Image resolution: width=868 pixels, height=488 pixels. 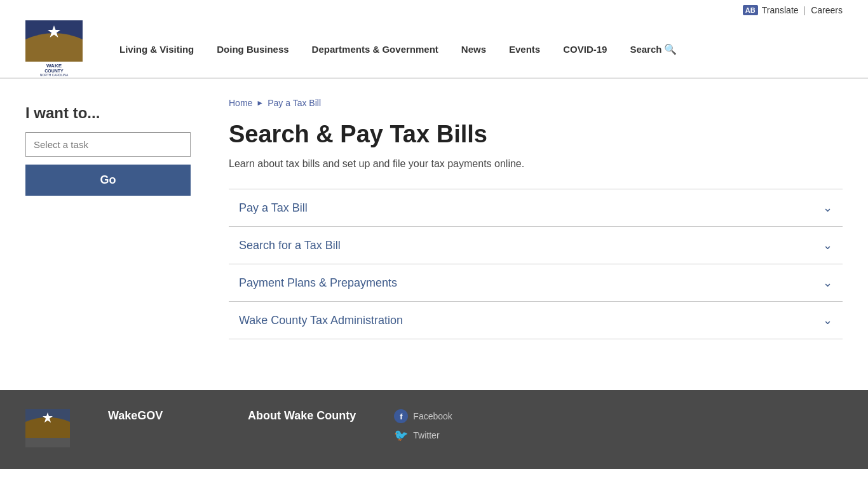 I want to click on footer-twitter-label: Twitter, so click(x=426, y=435).